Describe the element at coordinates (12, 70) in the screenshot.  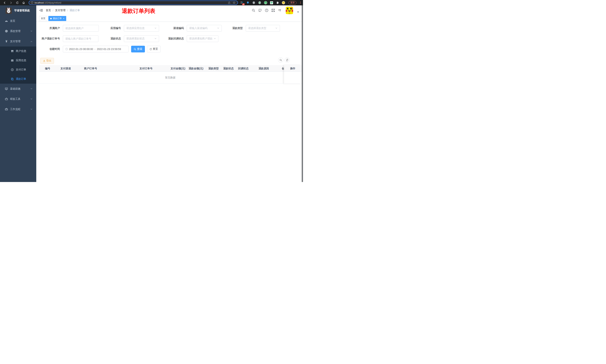
I see `coin-yen-icon: ¥` at that location.